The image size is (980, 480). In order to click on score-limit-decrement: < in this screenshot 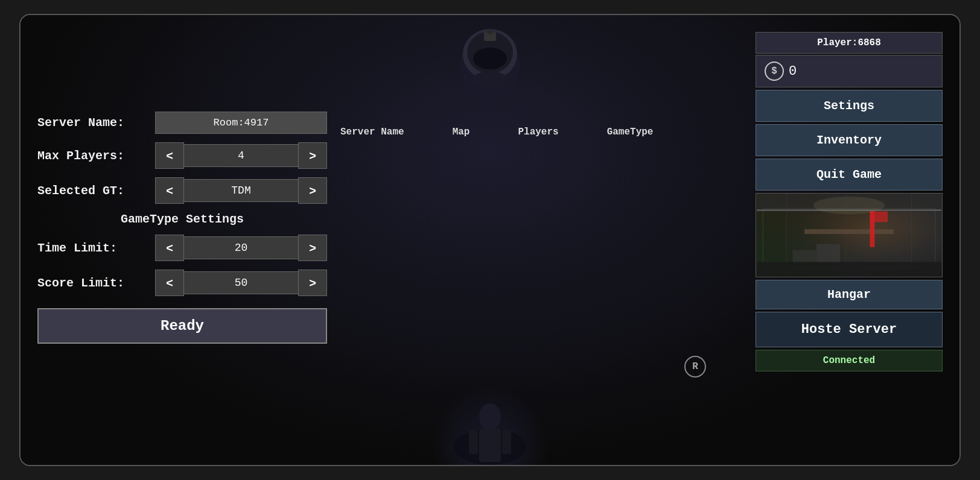, I will do `click(170, 283)`.